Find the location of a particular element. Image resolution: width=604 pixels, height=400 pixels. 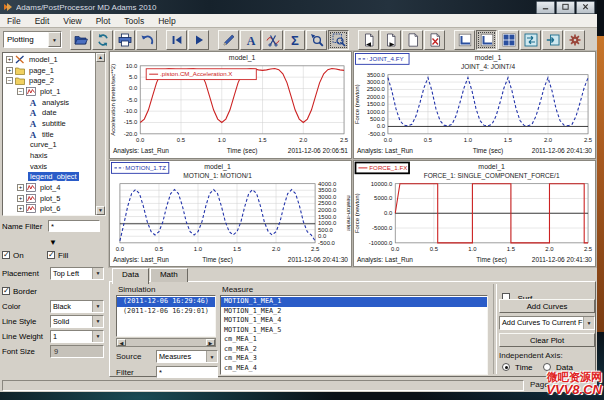

tree-item-label: title is located at coordinates (48, 134).